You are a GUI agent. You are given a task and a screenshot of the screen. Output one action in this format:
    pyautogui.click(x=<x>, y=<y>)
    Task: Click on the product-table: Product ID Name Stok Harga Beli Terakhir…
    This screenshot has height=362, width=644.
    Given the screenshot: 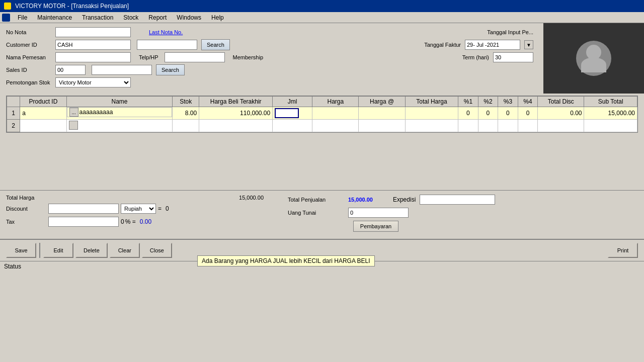 What is the action you would take?
    pyautogui.click(x=322, y=114)
    